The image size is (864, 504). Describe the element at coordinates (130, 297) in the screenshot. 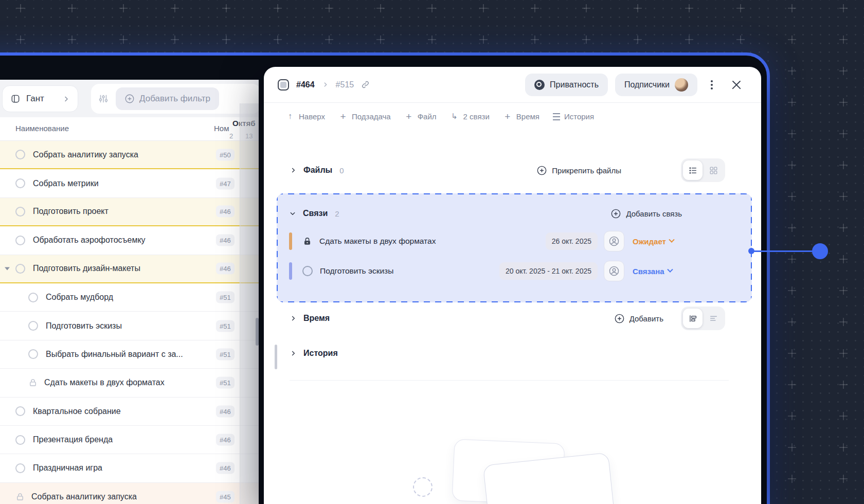

I see `task-row: Собрать мудборд #51` at that location.